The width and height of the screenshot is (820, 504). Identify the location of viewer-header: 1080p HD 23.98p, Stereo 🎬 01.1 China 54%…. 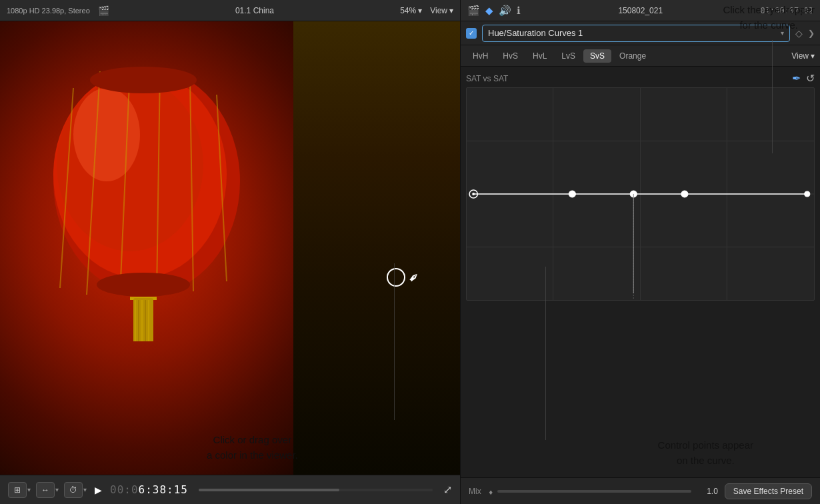
(230, 11).